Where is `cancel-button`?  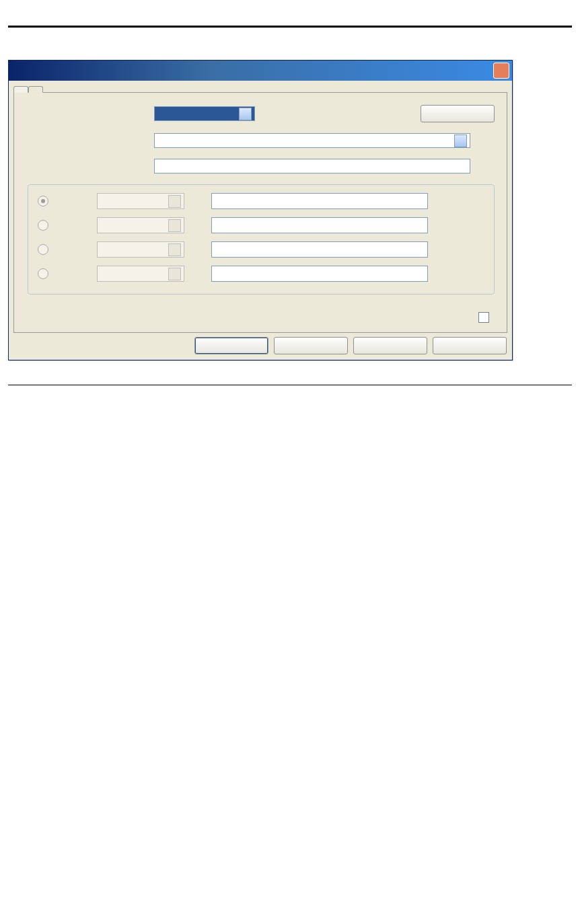
cancel-button is located at coordinates (311, 346).